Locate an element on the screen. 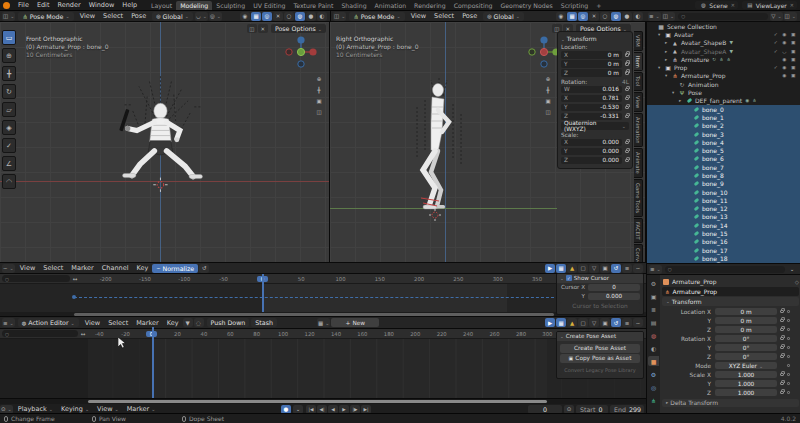 The height and width of the screenshot is (423, 800). icon: ▶ is located at coordinates (550, 268).